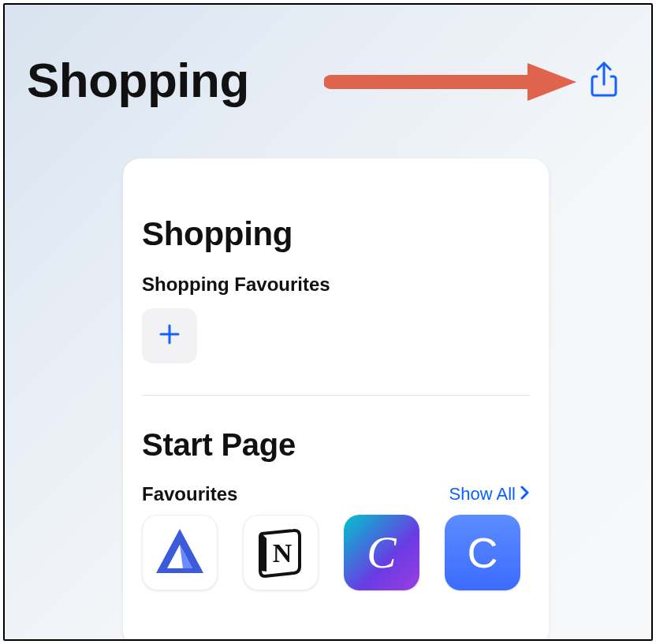  I want to click on coinbase-icon: C, so click(483, 553).